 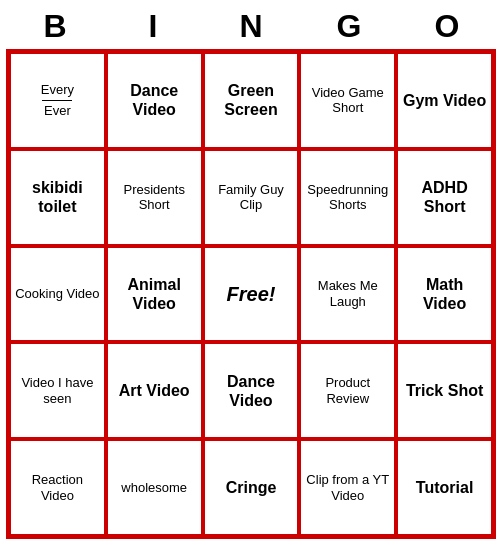 I want to click on bingo-cell-r3-c0: Video I have seen, so click(x=58, y=390).